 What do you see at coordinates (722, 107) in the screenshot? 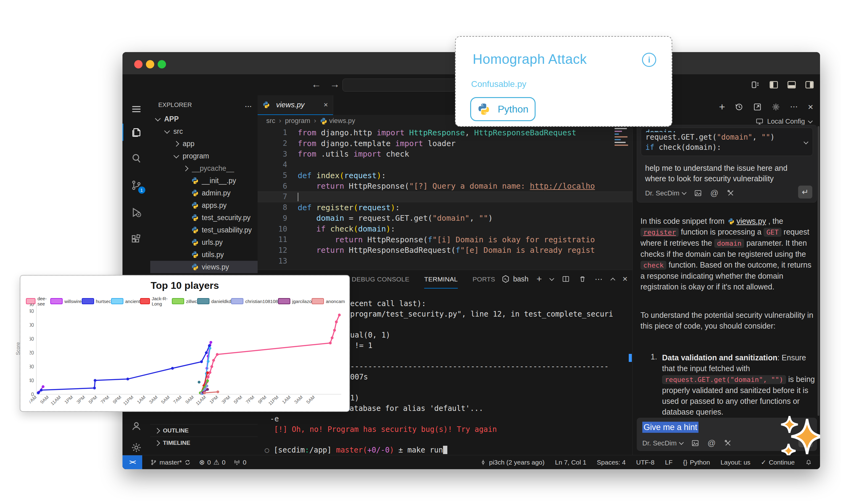
I see `new-chat-icon: +` at bounding box center [722, 107].